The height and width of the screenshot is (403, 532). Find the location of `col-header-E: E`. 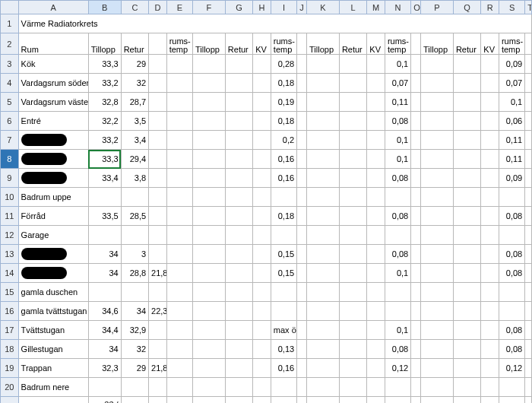

col-header-E: E is located at coordinates (179, 8).